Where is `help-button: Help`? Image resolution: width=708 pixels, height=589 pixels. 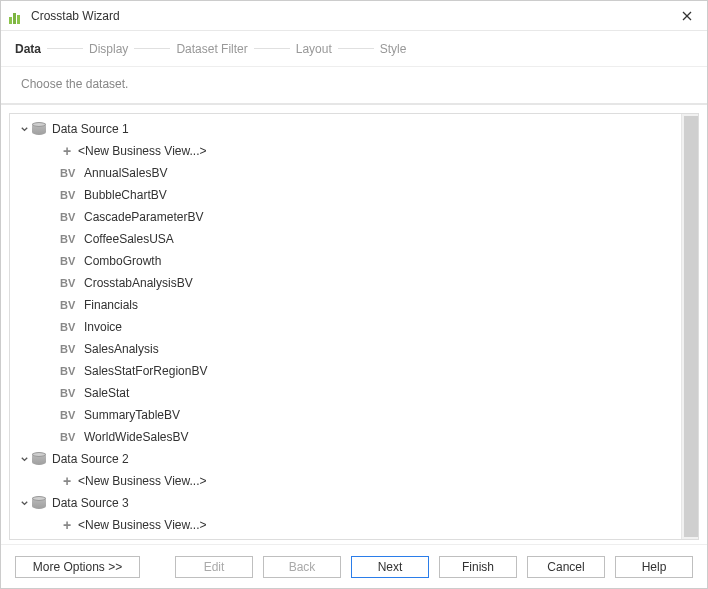
help-button: Help is located at coordinates (654, 567).